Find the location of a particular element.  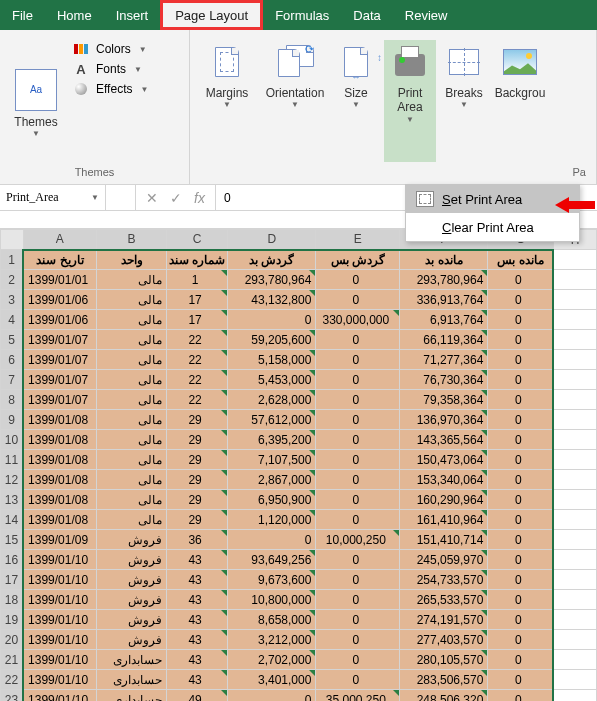

cell: 274,191,570 is located at coordinates (444, 620).